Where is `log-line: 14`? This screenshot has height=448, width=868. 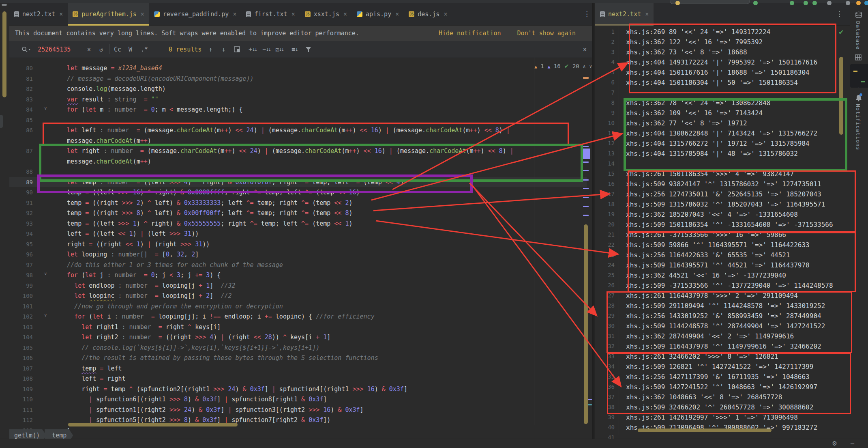
log-line: 14 is located at coordinates (715, 164).